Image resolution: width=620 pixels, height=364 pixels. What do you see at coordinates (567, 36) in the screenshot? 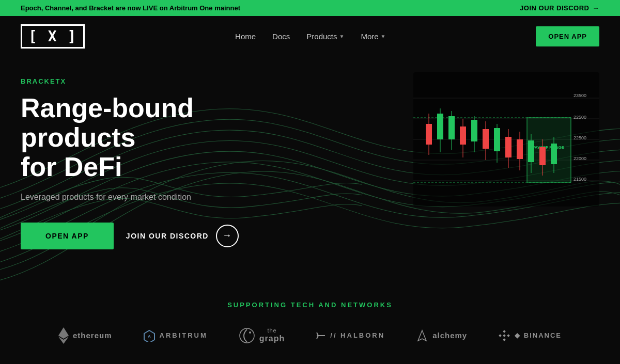
I see `nav-open-app-button: OPEN APP` at bounding box center [567, 36].